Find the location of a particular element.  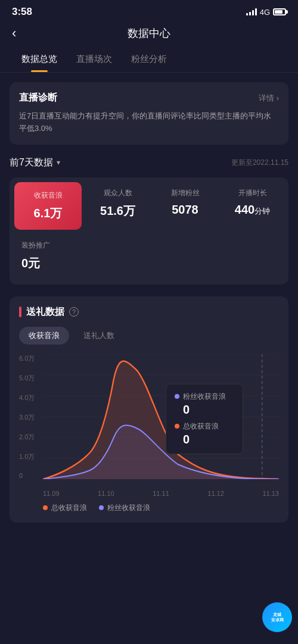

stat-label-duration: 开播时长 is located at coordinates (253, 193).